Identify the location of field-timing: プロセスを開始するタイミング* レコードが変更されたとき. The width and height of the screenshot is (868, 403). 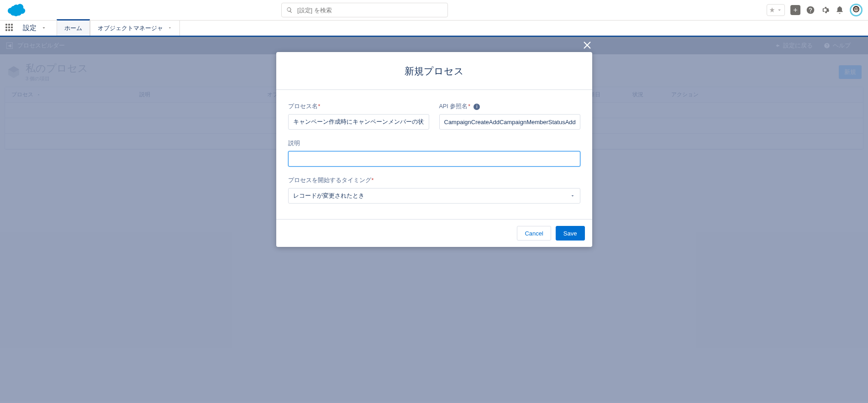
(434, 190).